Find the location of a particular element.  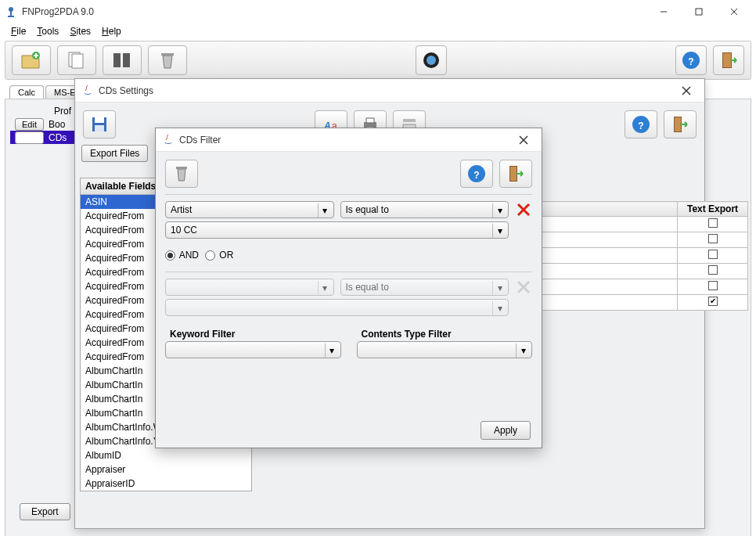

preview-button is located at coordinates (431, 60).